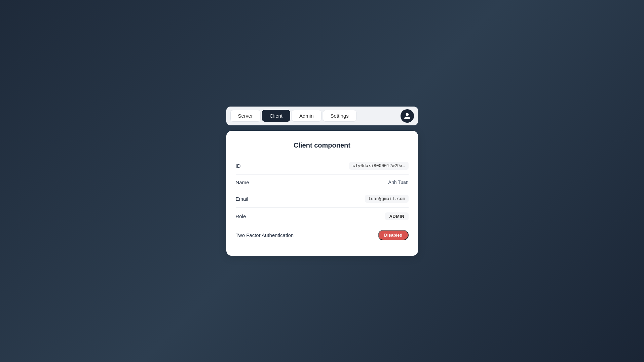  I want to click on field-label-id: ID, so click(238, 166).